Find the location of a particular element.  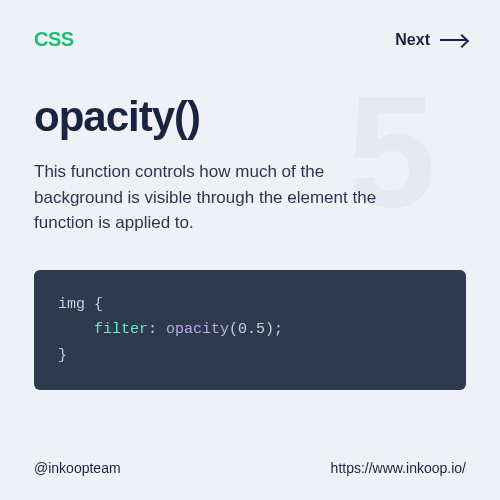

code-semi: ; is located at coordinates (278, 330).